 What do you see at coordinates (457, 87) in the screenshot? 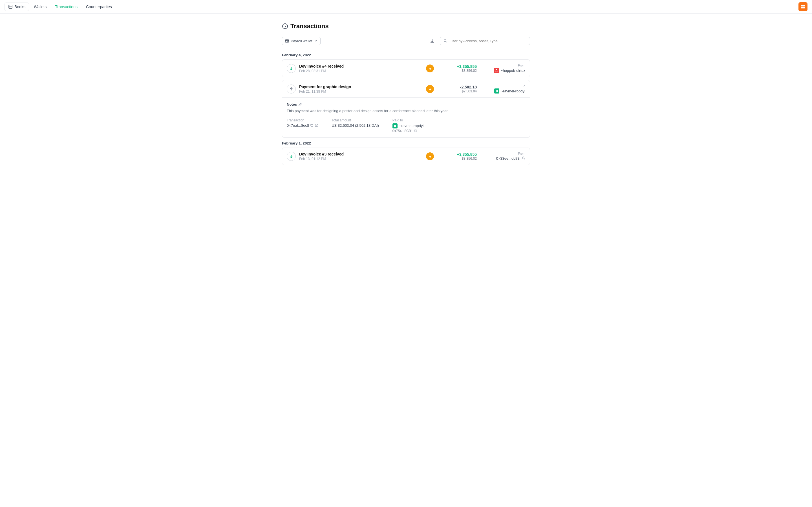
I see `tx-amount-main-tx2: -2,502.18` at bounding box center [457, 87].